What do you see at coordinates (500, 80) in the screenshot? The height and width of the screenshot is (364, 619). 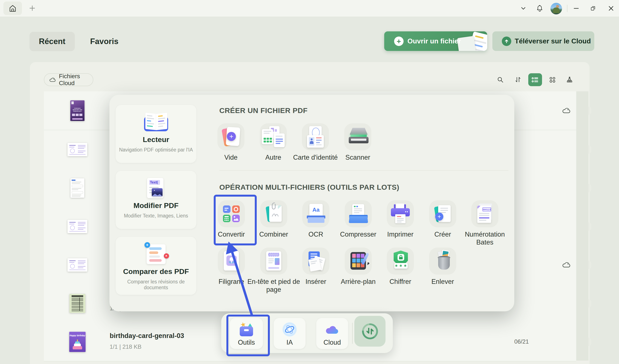 I see `search-icon` at bounding box center [500, 80].